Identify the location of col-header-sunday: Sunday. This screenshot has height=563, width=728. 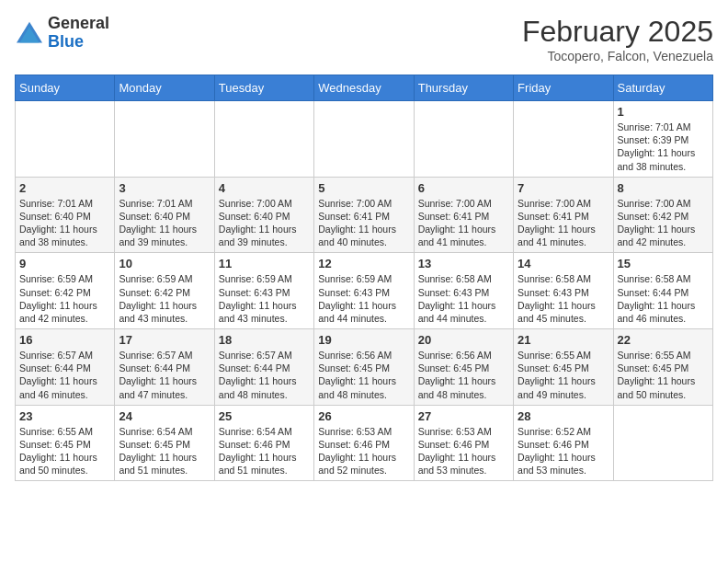
(65, 88).